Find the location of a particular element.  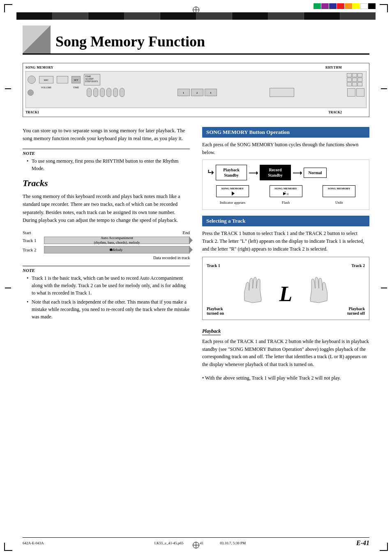

left-hand-icon is located at coordinates (257, 290).